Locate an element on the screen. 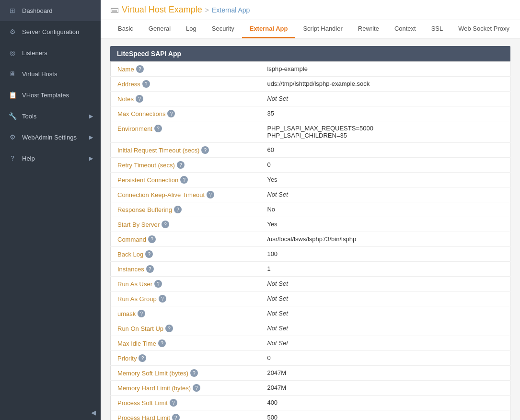 The image size is (520, 420). row-label: Retry Timeout (secs)? is located at coordinates (187, 165).